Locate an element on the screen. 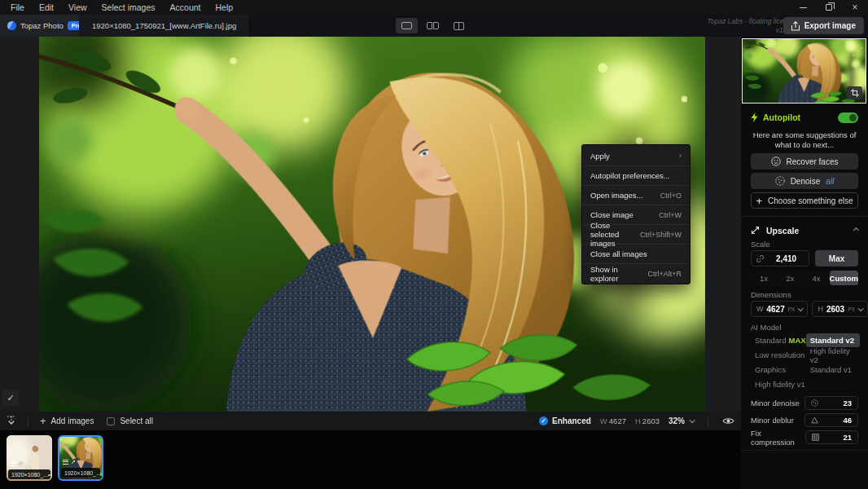  app-logo-block: Topaz Photo Pro is located at coordinates (39, 26).